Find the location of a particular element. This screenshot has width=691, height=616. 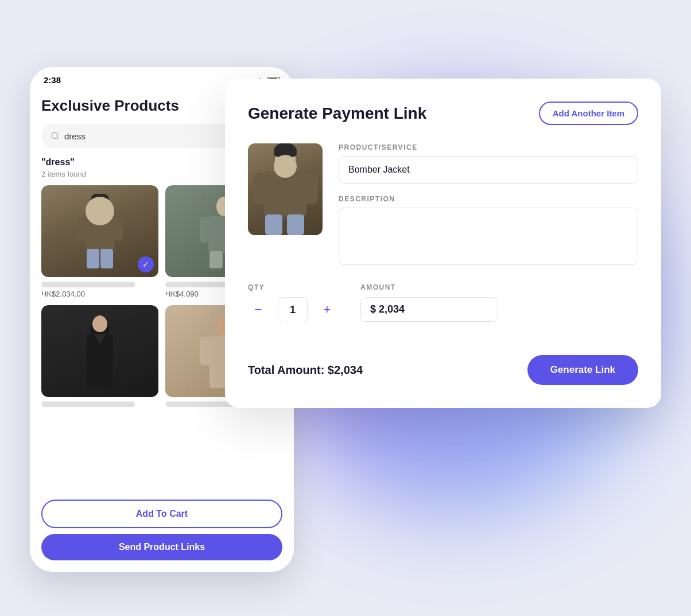

product-image-1: ✓ is located at coordinates (100, 231).